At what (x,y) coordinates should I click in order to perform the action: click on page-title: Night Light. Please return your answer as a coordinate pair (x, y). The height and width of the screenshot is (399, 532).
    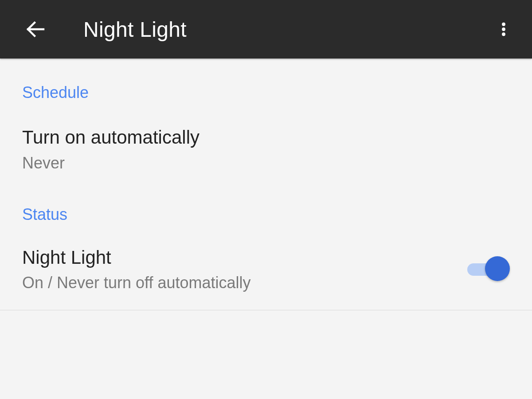
    Looking at the image, I should click on (135, 29).